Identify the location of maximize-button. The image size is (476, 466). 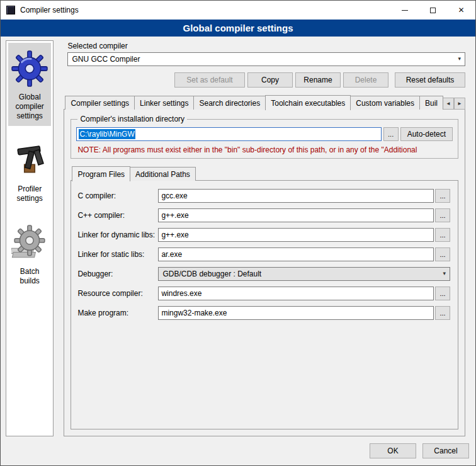
(433, 10).